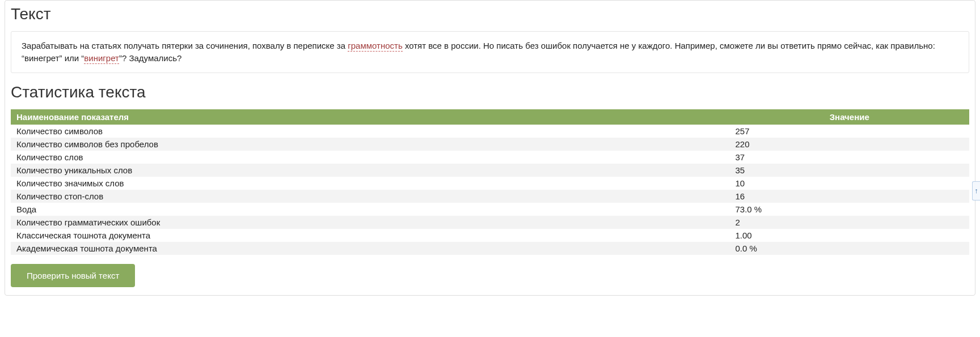 This screenshot has height=337, width=980. I want to click on table-row: Классическая тошнота документа1.00, so click(490, 236).